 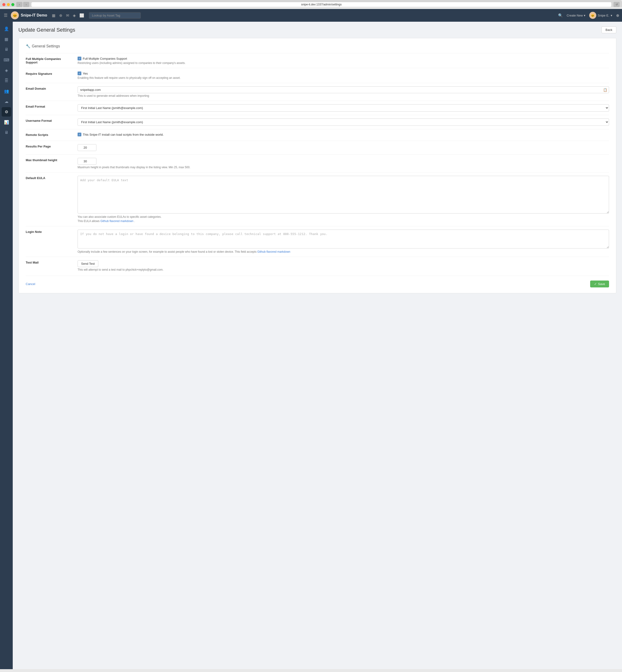 I want to click on default-eula-link: Github flavored markdown, so click(x=117, y=221).